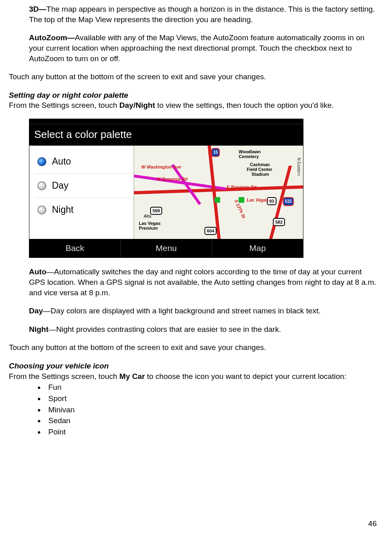 Image resolution: width=392 pixels, height=537 pixels. What do you see at coordinates (161, 167) in the screenshot?
I see `map-label: W Washington Ave` at bounding box center [161, 167].